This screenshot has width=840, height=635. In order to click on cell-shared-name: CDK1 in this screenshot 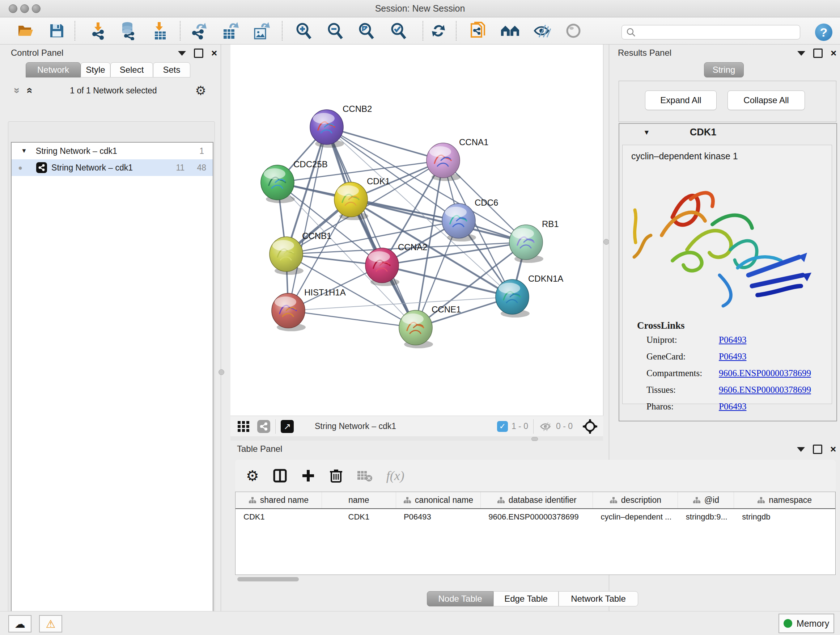, I will do `click(279, 517)`.